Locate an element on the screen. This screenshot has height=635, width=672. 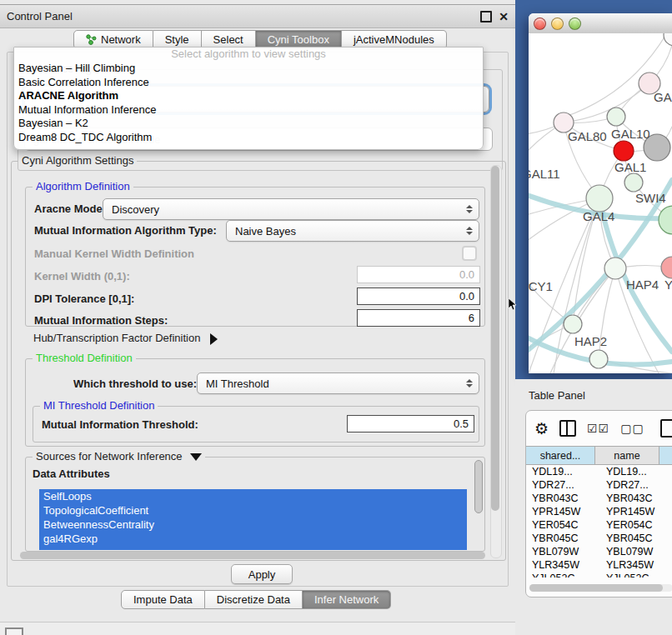
column-header-name: name is located at coordinates (627, 455).